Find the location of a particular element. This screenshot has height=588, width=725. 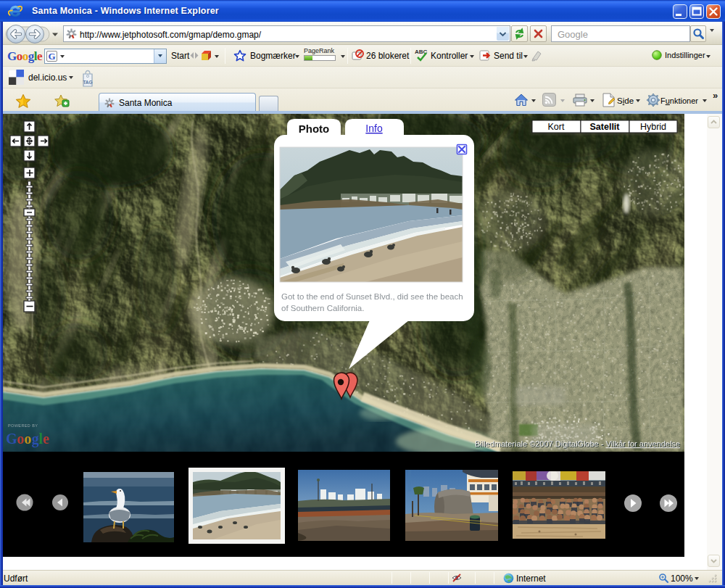

svg-text: Google is located at coordinates (28, 439).